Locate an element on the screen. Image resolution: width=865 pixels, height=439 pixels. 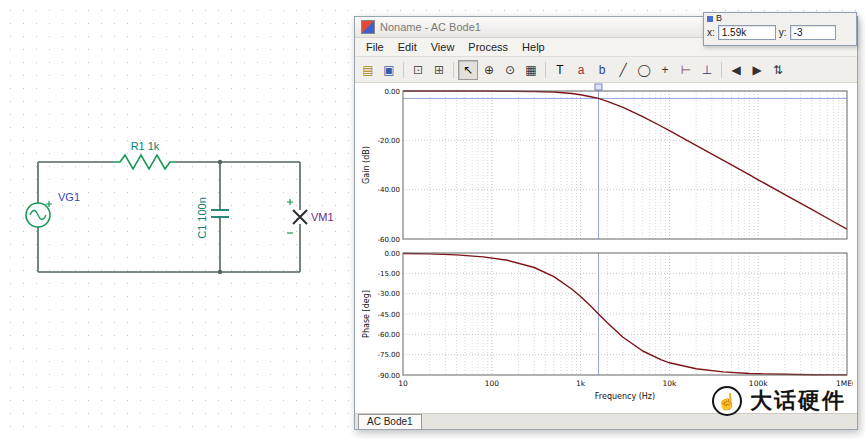
zoom-window-icon: ⊙ is located at coordinates (510, 70).